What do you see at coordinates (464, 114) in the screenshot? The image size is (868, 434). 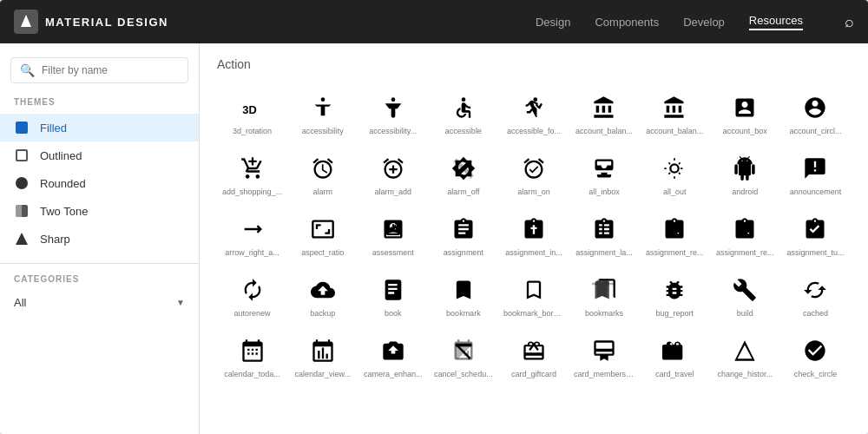 I see `icon-cell-accessible: accessible` at bounding box center [464, 114].